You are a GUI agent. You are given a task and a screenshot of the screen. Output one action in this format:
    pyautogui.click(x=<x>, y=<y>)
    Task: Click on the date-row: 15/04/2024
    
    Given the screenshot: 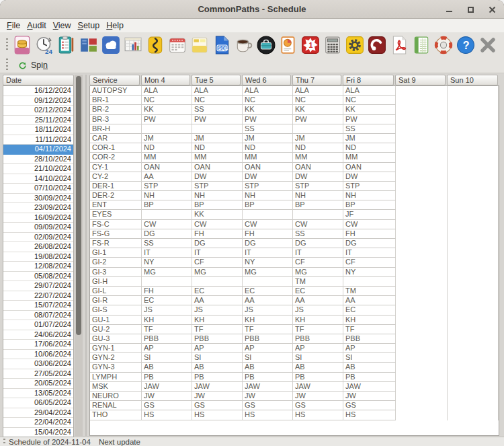 What is the action you would take?
    pyautogui.click(x=38, y=433)
    